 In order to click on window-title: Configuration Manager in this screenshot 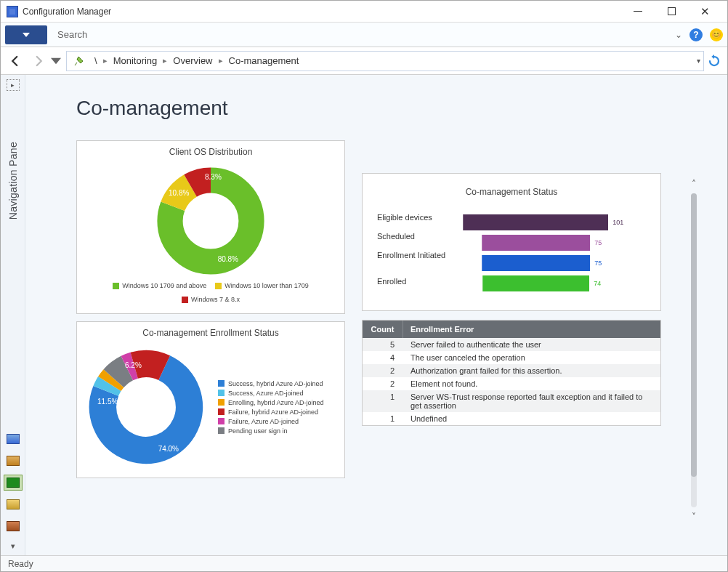, I will do `click(322, 12)`.